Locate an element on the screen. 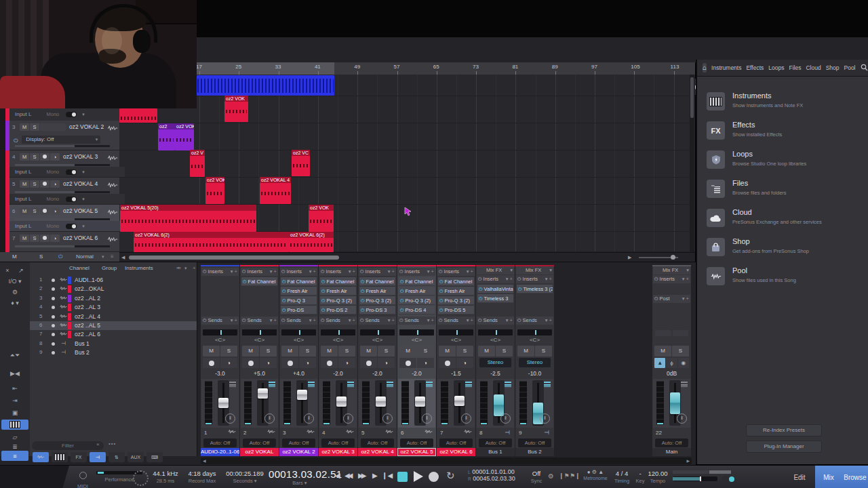 The image size is (868, 488). instrument-channels-icon is located at coordinates (60, 457).